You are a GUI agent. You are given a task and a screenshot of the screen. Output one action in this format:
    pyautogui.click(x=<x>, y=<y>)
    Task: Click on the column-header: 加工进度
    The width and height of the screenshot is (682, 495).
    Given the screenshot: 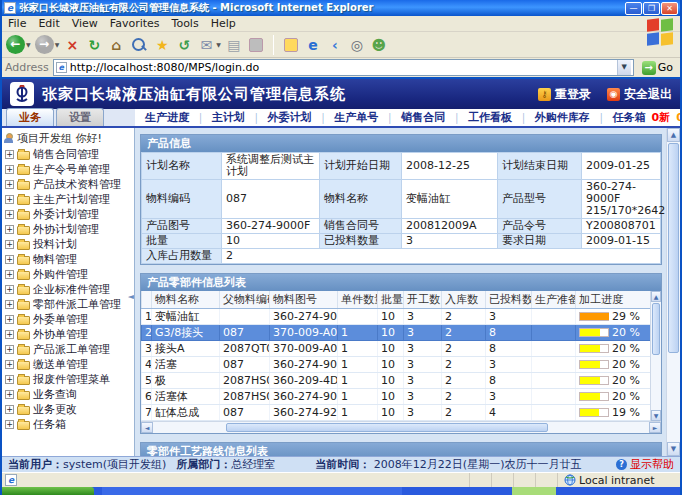 What is the action you would take?
    pyautogui.click(x=619, y=300)
    